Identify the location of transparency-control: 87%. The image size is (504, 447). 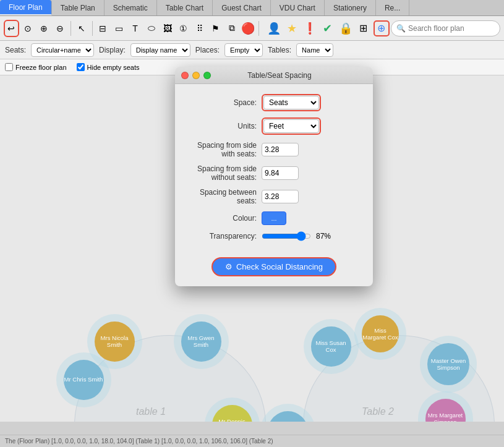
(296, 236).